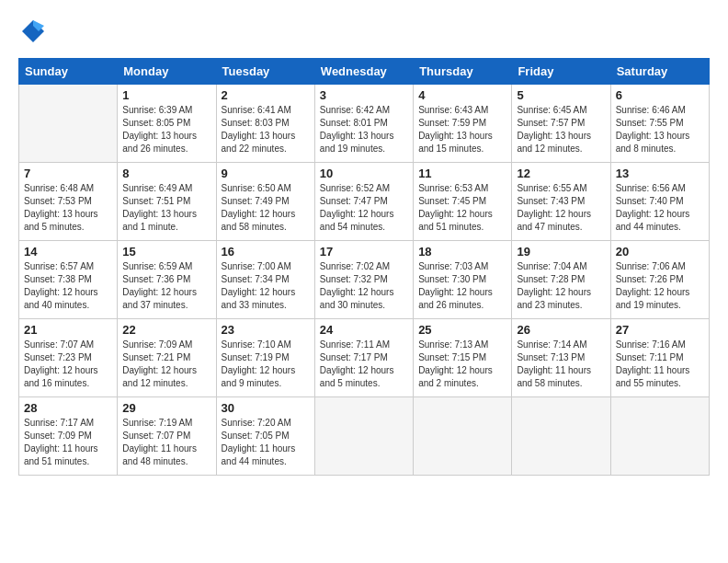 This screenshot has width=728, height=563. Describe the element at coordinates (364, 72) in the screenshot. I see `col-header-wednesday: Wednesday` at that location.